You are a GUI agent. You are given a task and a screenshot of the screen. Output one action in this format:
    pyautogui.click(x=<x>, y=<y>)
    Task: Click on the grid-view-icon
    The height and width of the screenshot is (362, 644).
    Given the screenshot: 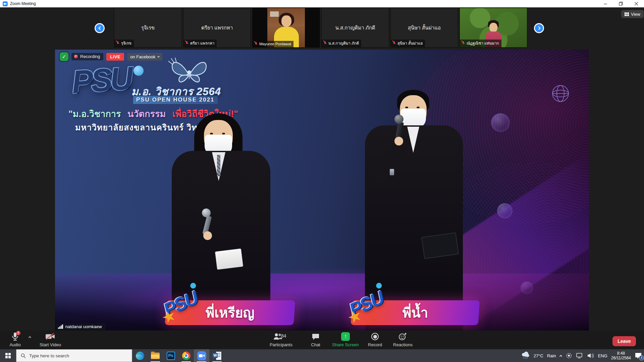 What is the action you would take?
    pyautogui.click(x=627, y=14)
    